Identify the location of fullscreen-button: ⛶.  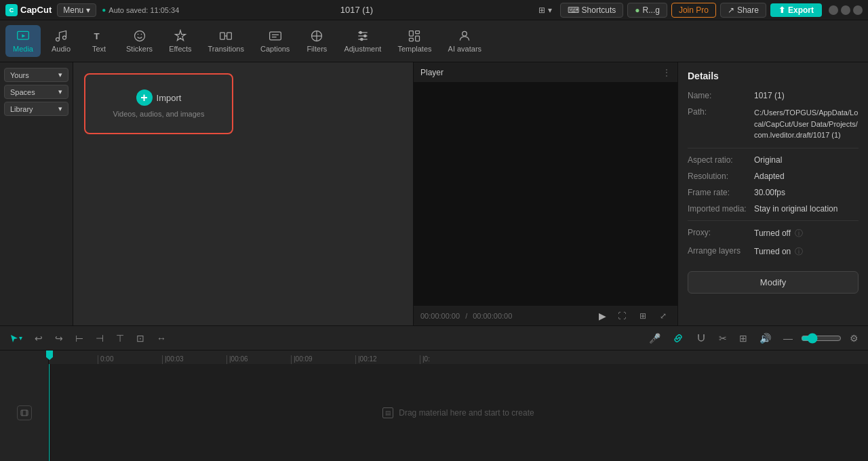
(622, 316).